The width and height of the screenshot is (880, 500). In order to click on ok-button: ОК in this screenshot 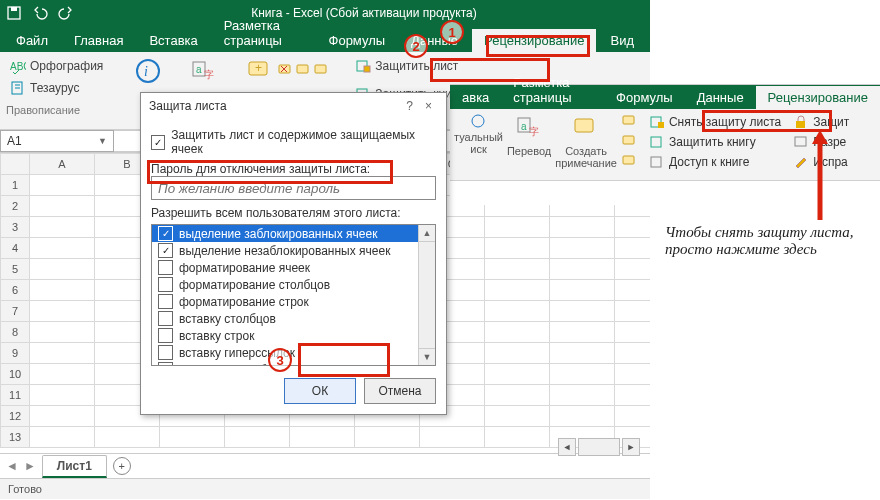, I will do `click(320, 391)`.